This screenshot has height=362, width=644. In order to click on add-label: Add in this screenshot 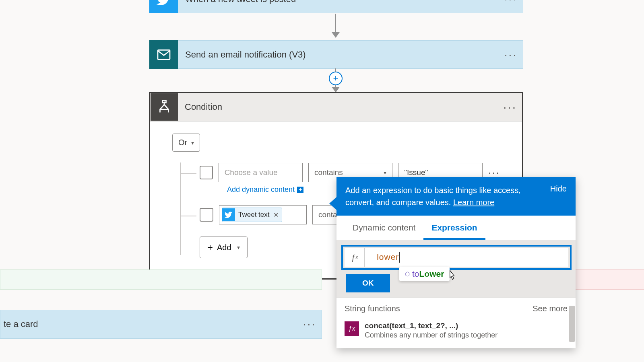, I will do `click(224, 248)`.